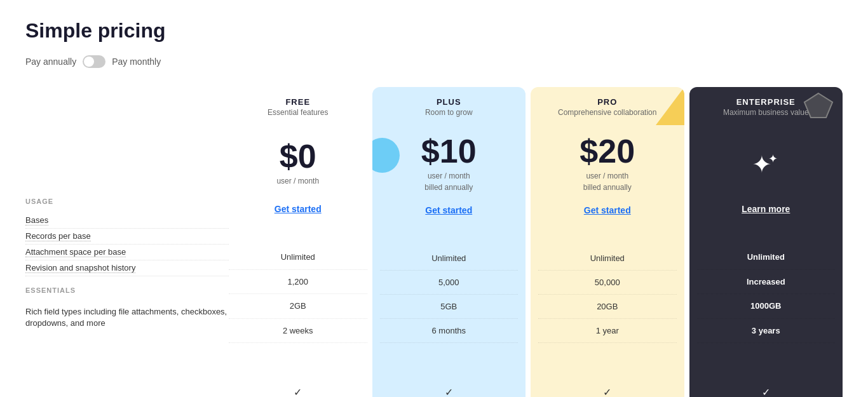  I want to click on plan-plus: PLUS Room to grow $10 user / month bille…, so click(449, 242).